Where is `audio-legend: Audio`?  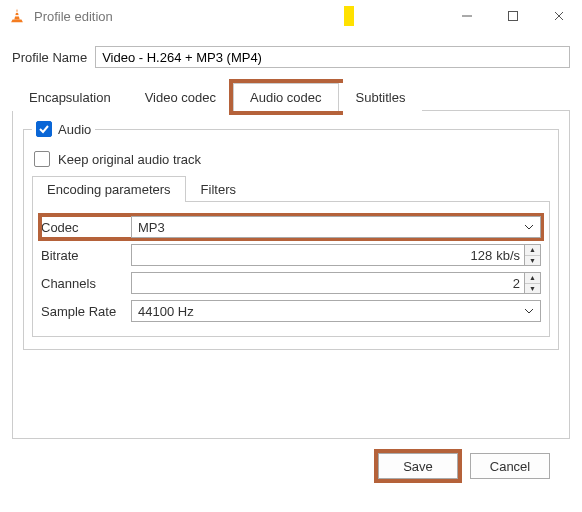
audio-legend: Audio is located at coordinates (64, 129).